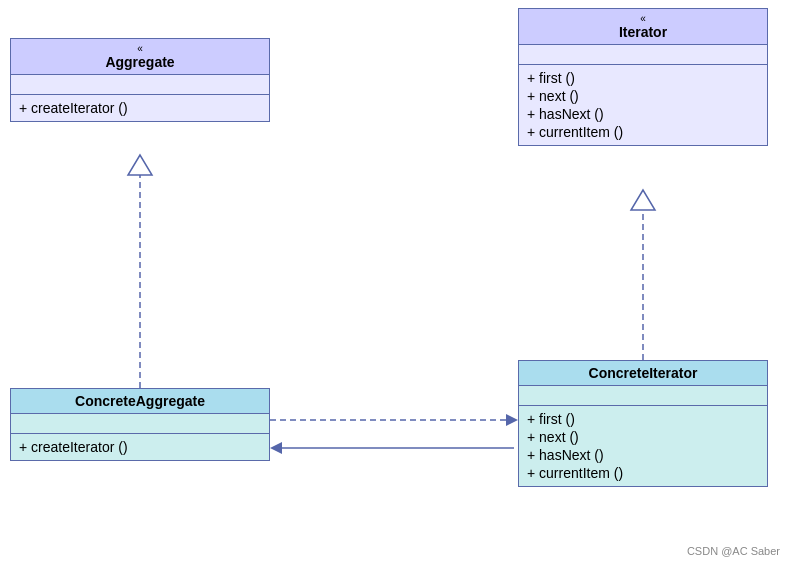 This screenshot has height=565, width=790. What do you see at coordinates (140, 57) in the screenshot?
I see `aggregate-header: « Aggregate` at bounding box center [140, 57].